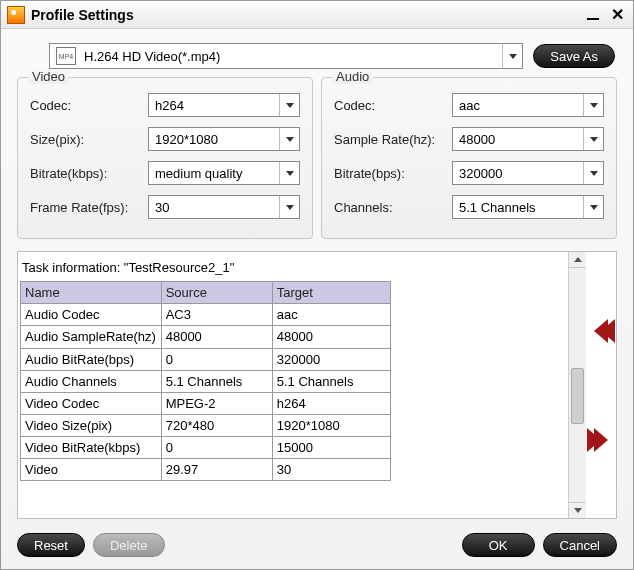  What do you see at coordinates (593, 15) in the screenshot?
I see `minimize-button` at bounding box center [593, 15].